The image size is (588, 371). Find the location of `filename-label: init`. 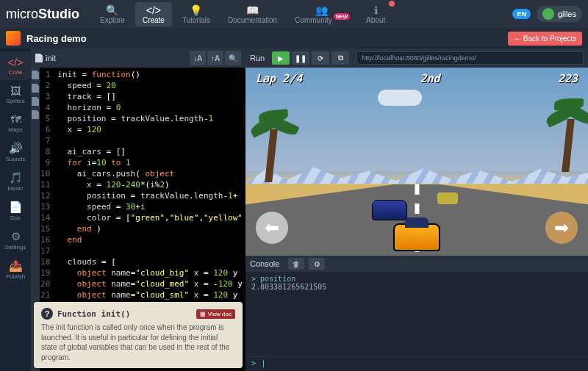

filename-label: init is located at coordinates (51, 58).